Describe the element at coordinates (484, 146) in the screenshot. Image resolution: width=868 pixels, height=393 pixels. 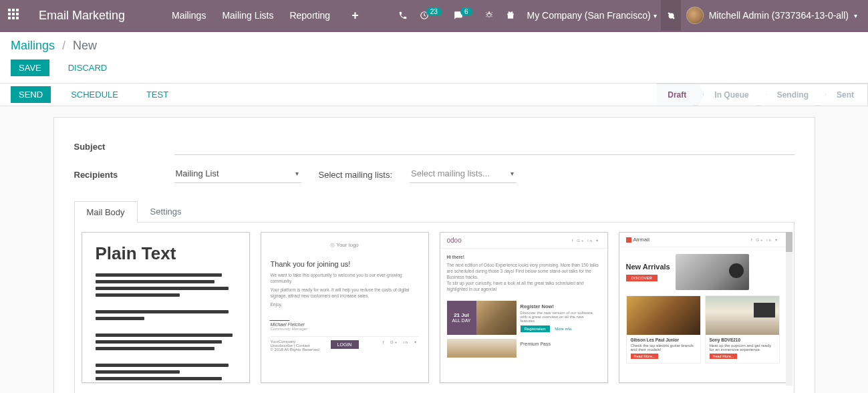
I see `subject-input` at that location.